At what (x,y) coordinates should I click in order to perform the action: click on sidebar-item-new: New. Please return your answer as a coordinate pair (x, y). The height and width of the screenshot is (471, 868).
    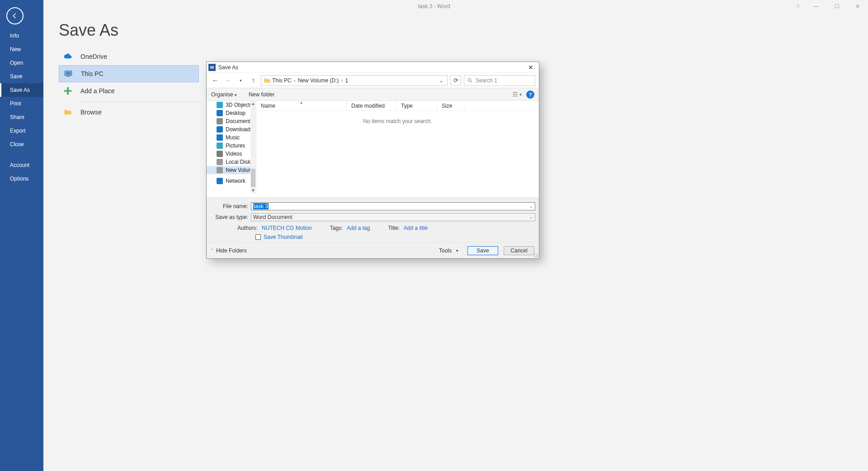
    Looking at the image, I should click on (22, 49).